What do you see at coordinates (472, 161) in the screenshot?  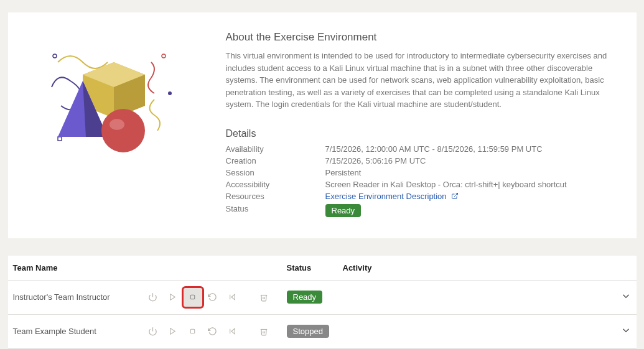 I see `detail-value: 7/15/2026, 5:06:16 PM UTC` at bounding box center [472, 161].